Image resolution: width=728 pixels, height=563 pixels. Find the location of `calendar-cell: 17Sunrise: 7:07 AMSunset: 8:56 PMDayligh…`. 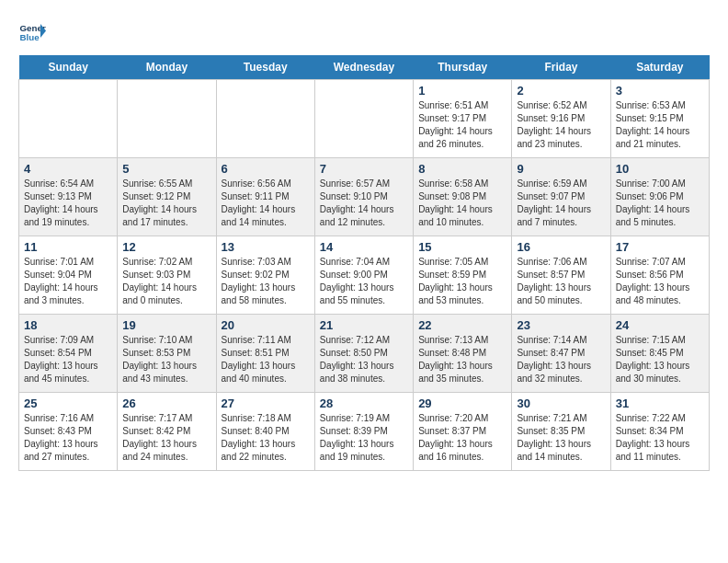

calendar-cell: 17Sunrise: 7:07 AMSunset: 8:56 PMDayligh… is located at coordinates (660, 276).